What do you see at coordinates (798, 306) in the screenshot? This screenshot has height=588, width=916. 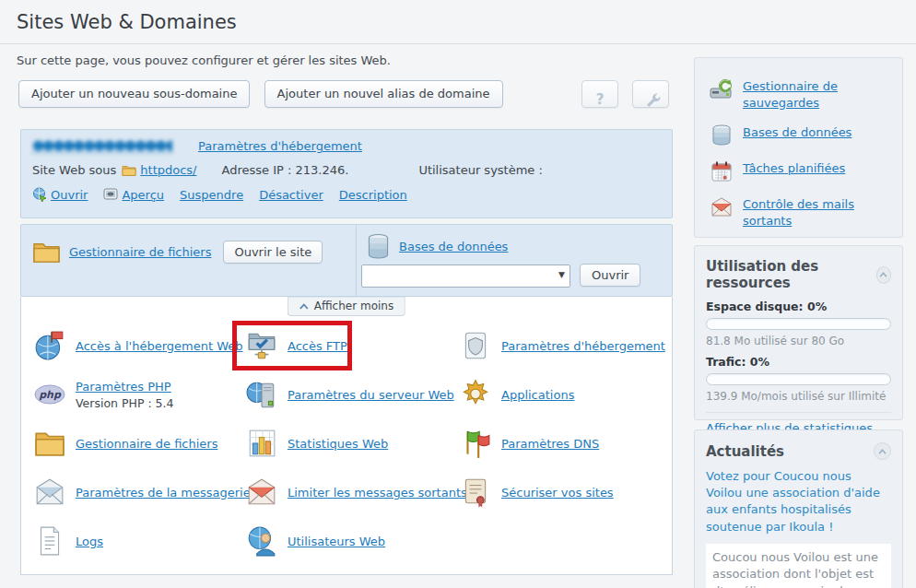 I see `disk-space-label: Espace disque: 0%` at bounding box center [798, 306].